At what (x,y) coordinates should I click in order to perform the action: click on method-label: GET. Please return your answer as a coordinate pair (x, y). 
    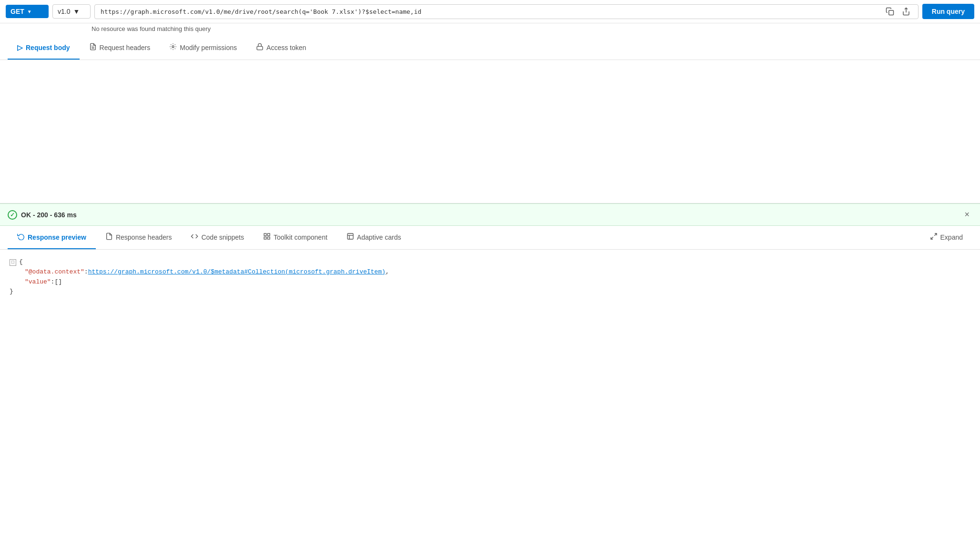
    Looking at the image, I should click on (17, 11).